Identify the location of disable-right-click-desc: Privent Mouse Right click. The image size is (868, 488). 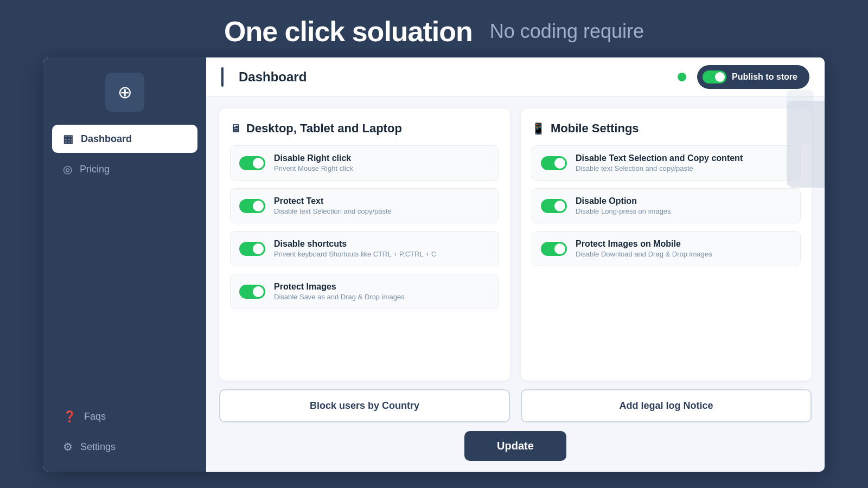
(314, 168).